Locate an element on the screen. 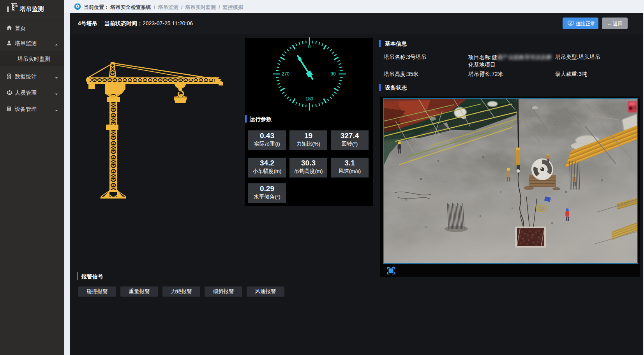 This screenshot has height=355, width=644. svg-text: 90 is located at coordinates (333, 74).